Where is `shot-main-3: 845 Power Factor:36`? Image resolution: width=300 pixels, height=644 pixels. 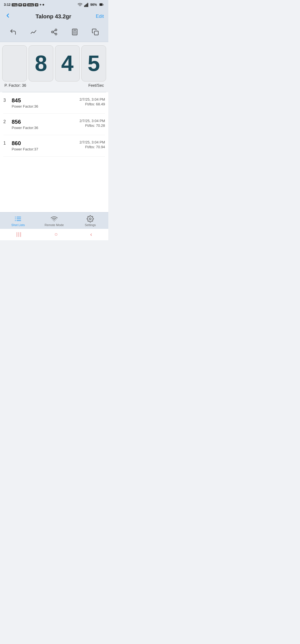
shot-main-3: 845 Power Factor:36 is located at coordinates (46, 103).